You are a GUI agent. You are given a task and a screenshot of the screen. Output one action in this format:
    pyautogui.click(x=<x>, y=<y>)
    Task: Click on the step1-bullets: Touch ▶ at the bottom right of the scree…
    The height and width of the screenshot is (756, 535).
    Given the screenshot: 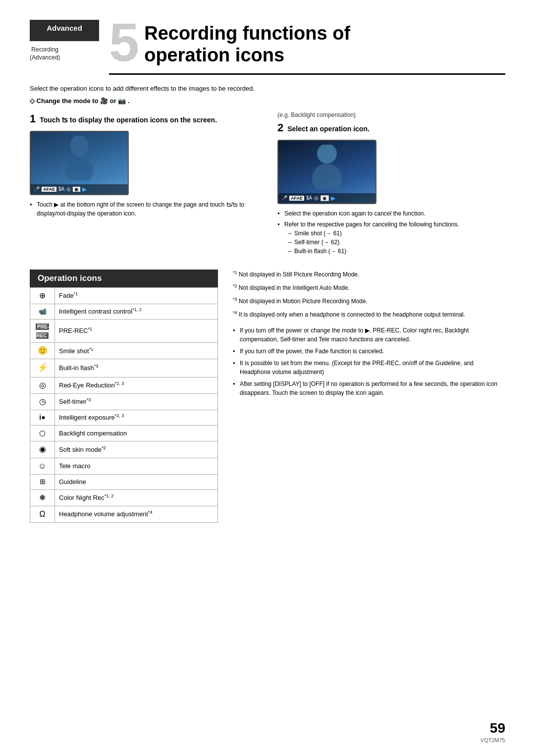 What is the action you would take?
    pyautogui.click(x=144, y=209)
    